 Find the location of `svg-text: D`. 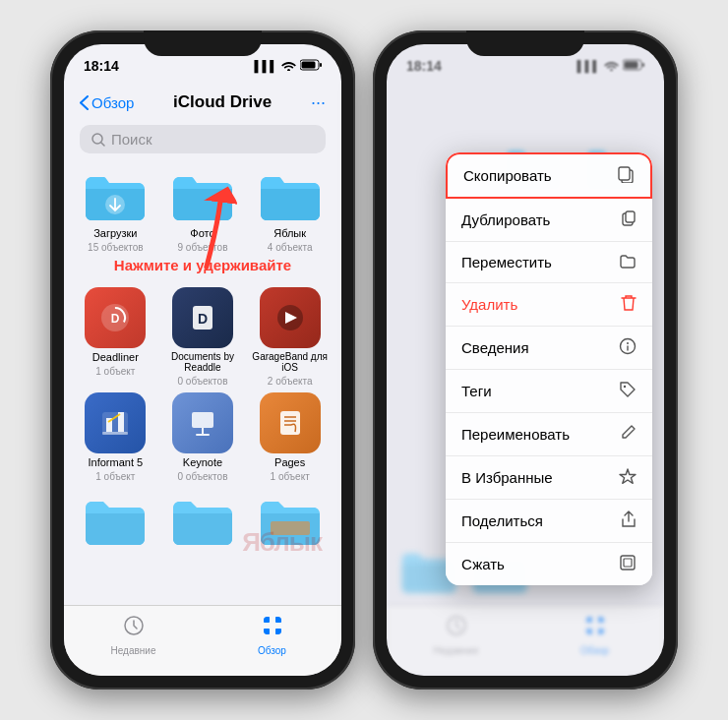

svg-text: D is located at coordinates (116, 319).